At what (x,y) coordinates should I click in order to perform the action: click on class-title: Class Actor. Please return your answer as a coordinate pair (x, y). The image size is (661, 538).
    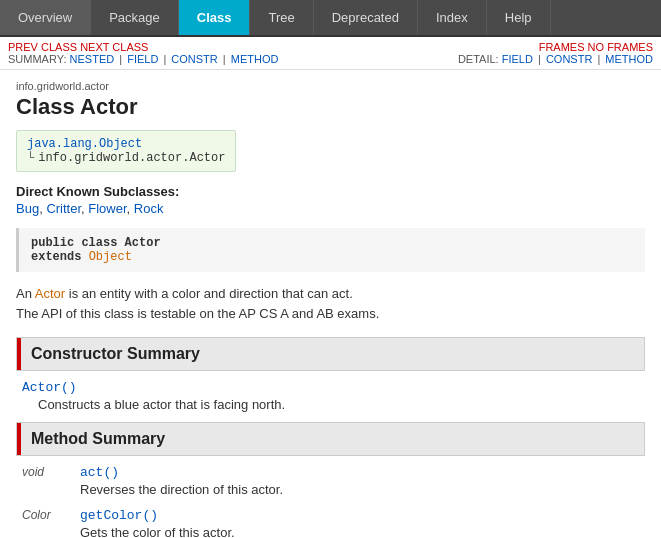
    Looking at the image, I should click on (330, 107).